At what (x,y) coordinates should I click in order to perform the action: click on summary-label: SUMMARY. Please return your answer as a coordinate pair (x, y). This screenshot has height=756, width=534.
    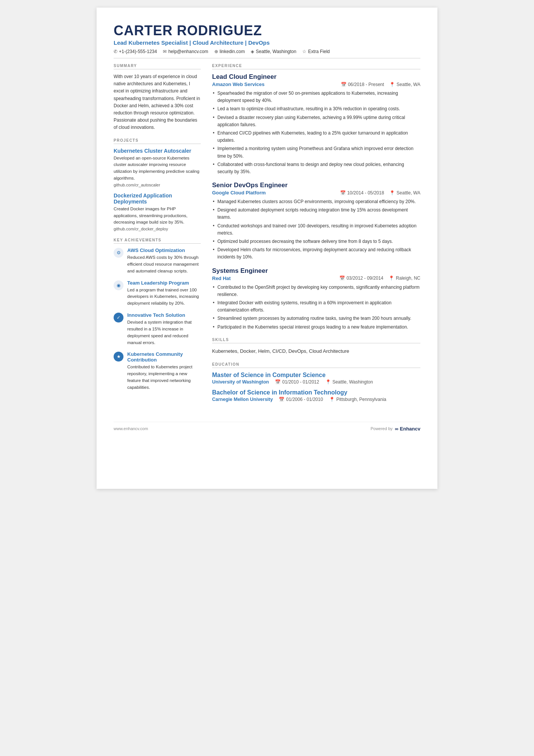
    Looking at the image, I should click on (157, 67).